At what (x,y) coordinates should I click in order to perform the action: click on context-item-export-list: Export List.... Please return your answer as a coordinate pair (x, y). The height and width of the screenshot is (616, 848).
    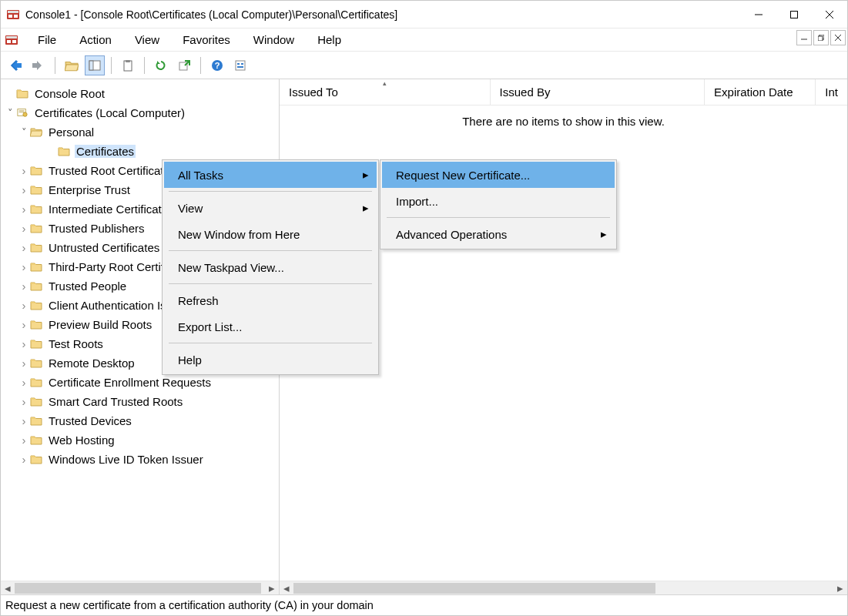
    Looking at the image, I should click on (270, 326).